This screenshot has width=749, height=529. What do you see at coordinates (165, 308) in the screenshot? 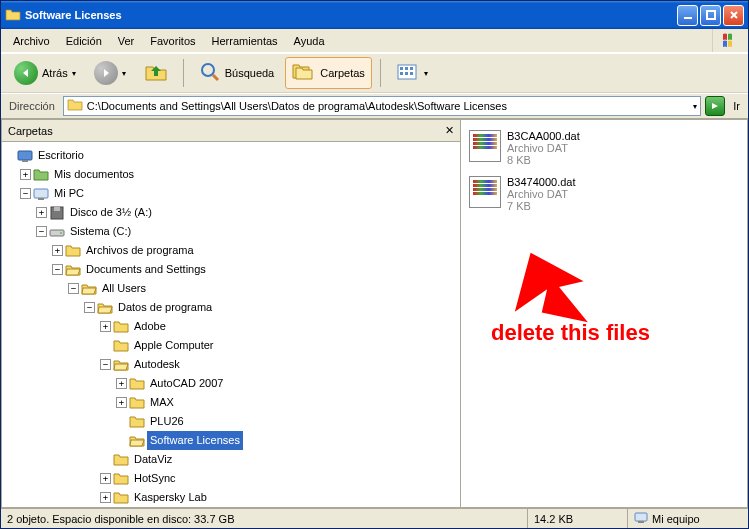
I see `tree-datosprog: Datos de programa` at bounding box center [165, 308].